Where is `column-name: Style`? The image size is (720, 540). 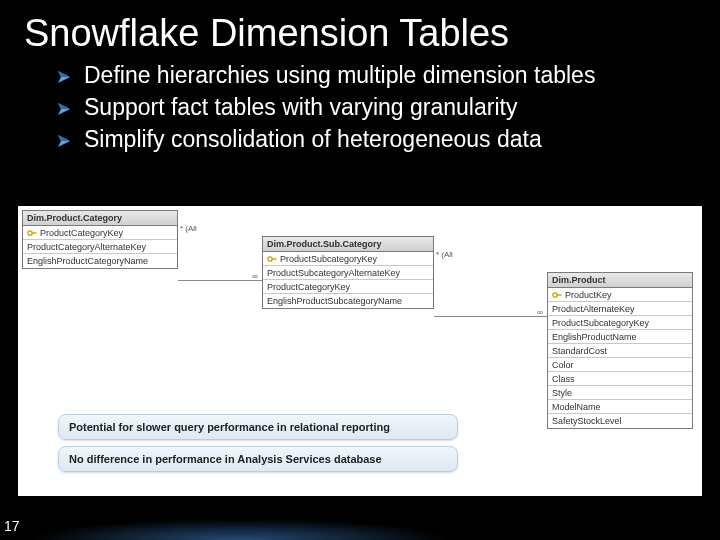 column-name: Style is located at coordinates (562, 393).